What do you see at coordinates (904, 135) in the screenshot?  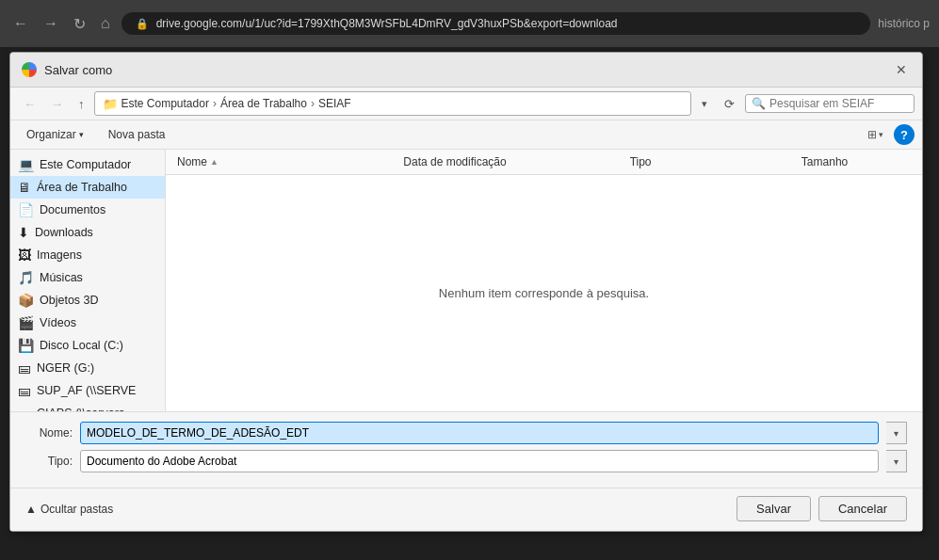 I see `help-btn: ?` at bounding box center [904, 135].